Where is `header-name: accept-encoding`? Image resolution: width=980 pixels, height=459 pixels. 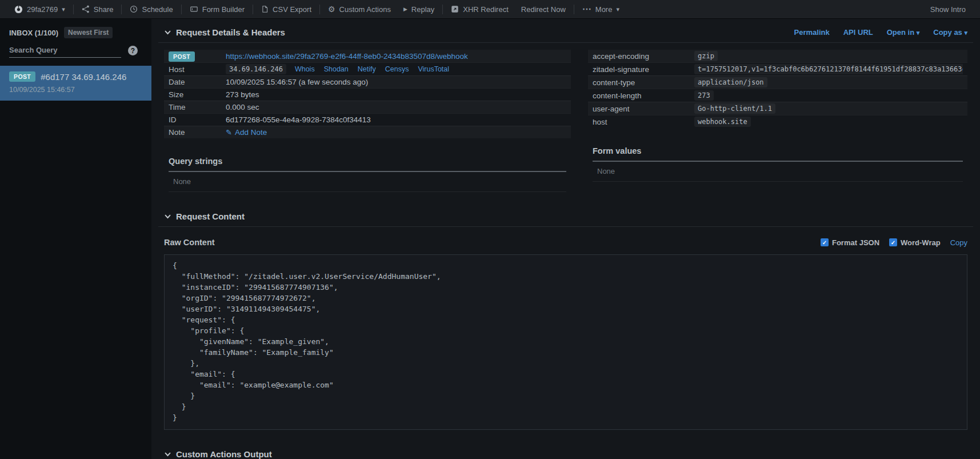 header-name: accept-encoding is located at coordinates (643, 56).